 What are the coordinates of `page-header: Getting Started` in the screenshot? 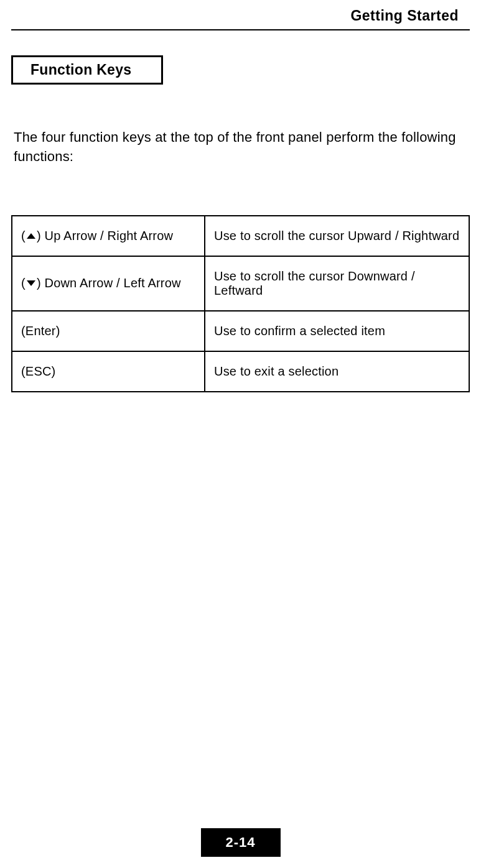 It's located at (240, 15).